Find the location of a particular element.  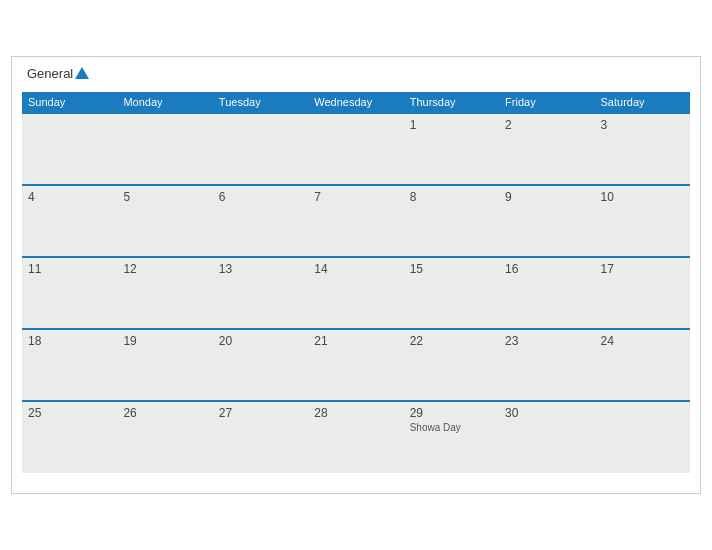

day-number: 30 is located at coordinates (546, 413).